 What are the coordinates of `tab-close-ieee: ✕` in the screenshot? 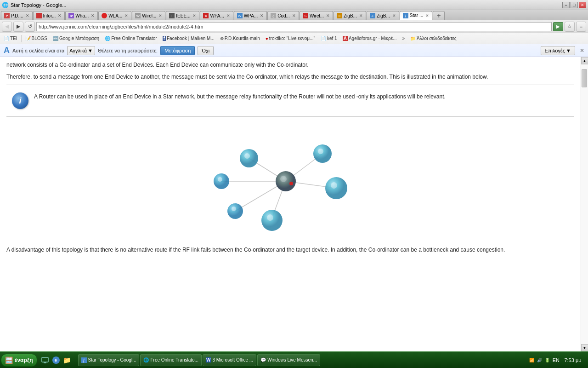 It's located at (194, 16).